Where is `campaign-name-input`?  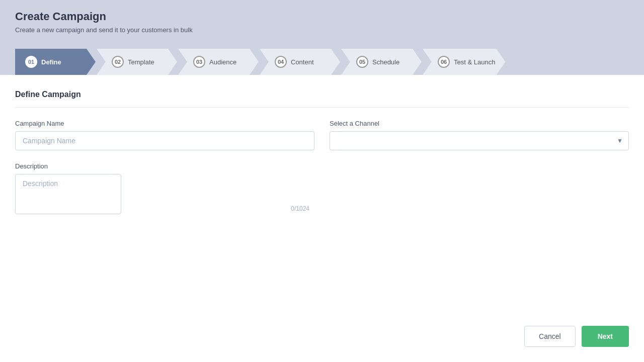 campaign-name-input is located at coordinates (165, 141).